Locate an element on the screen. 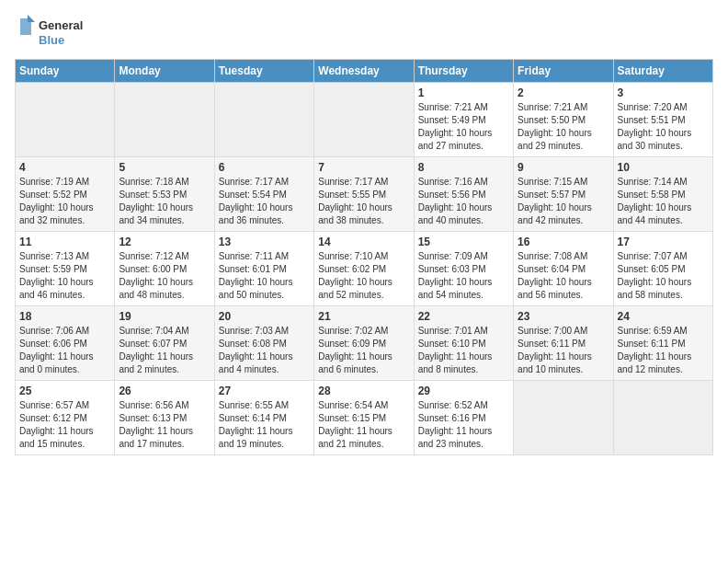 The height and width of the screenshot is (563, 728). calendar-day-cell: 10Sunrise: 7:14 AM Sunset: 5:58 PM Dayli… is located at coordinates (663, 195).